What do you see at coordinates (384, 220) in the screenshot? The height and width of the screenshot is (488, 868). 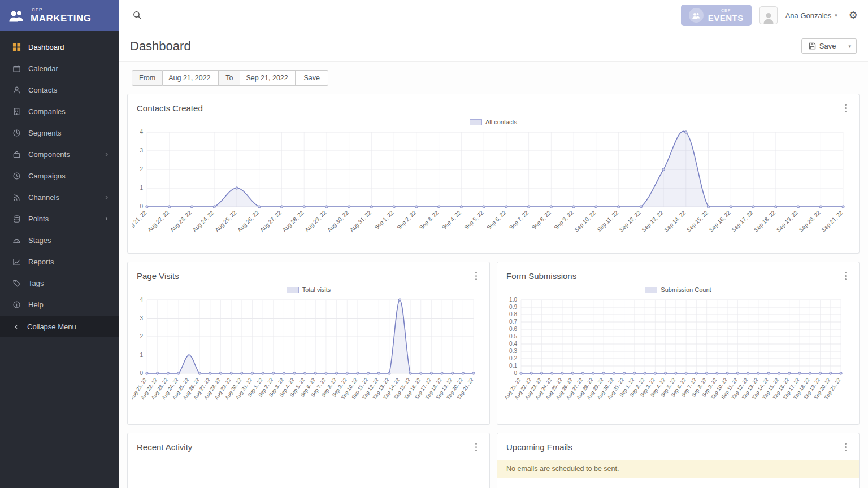 I see `svg-text: Sep 1, 22` at bounding box center [384, 220].